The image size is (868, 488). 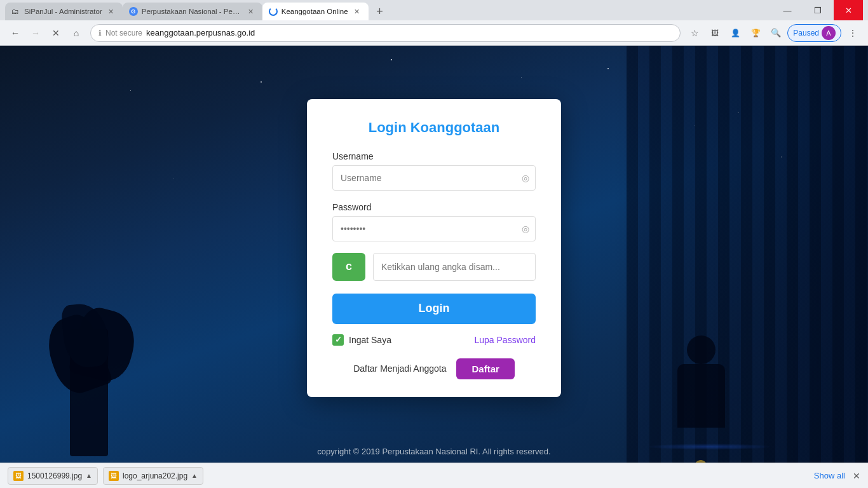 I want to click on tab2-close: ✕, so click(x=251, y=11).